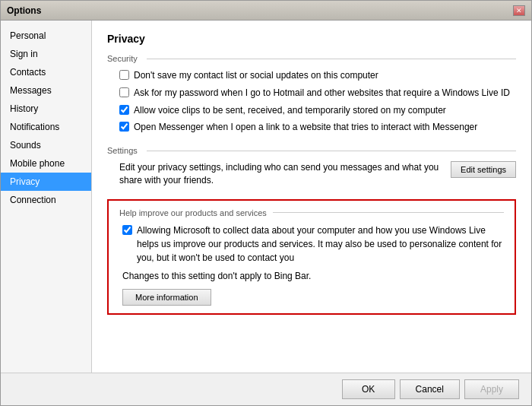 This screenshot has height=406, width=532. I want to click on edit-settings-button: Edit settings, so click(483, 170).